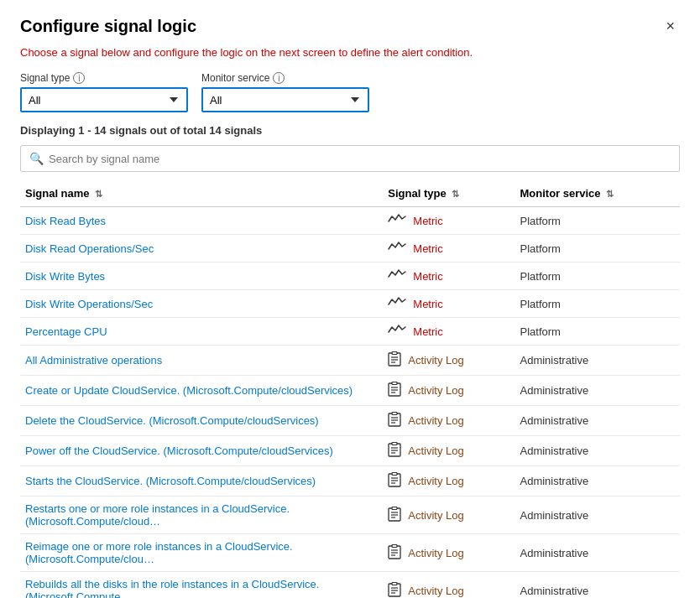 The image size is (700, 598). I want to click on search-input, so click(359, 159).